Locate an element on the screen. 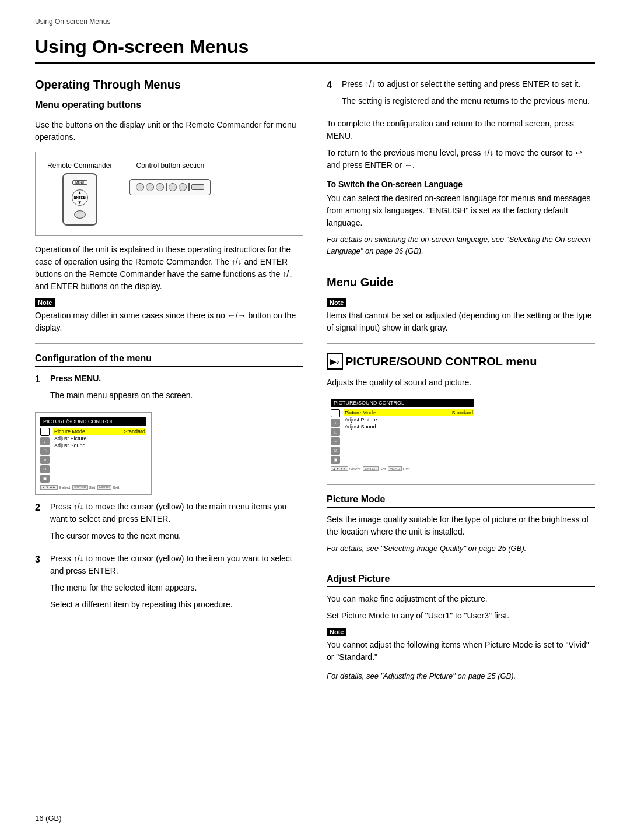 The height and width of the screenshot is (840, 630). menu-icon-r3: □ is located at coordinates (335, 432).